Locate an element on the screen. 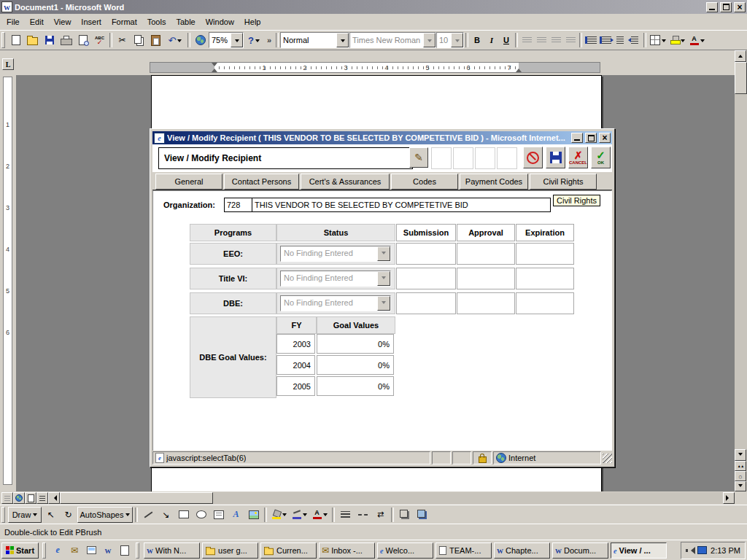 This screenshot has width=747, height=560. task-team: TEAM-... is located at coordinates (464, 551).